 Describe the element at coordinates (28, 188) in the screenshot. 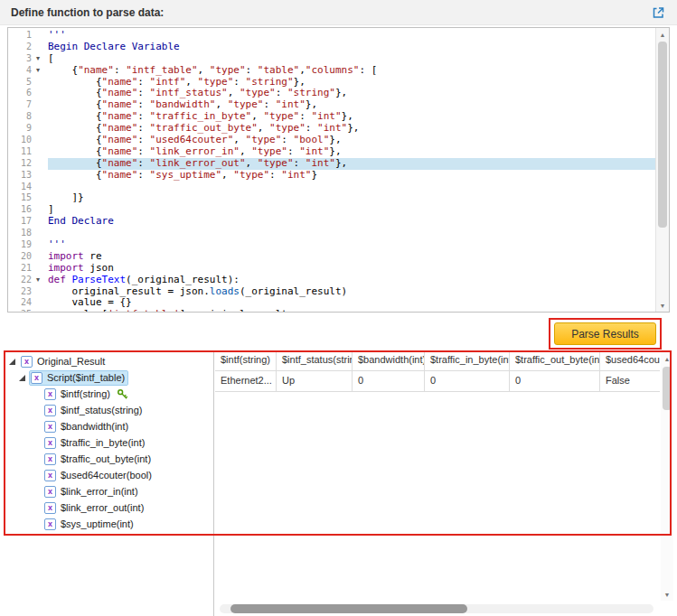

I see `line-number: 14` at that location.